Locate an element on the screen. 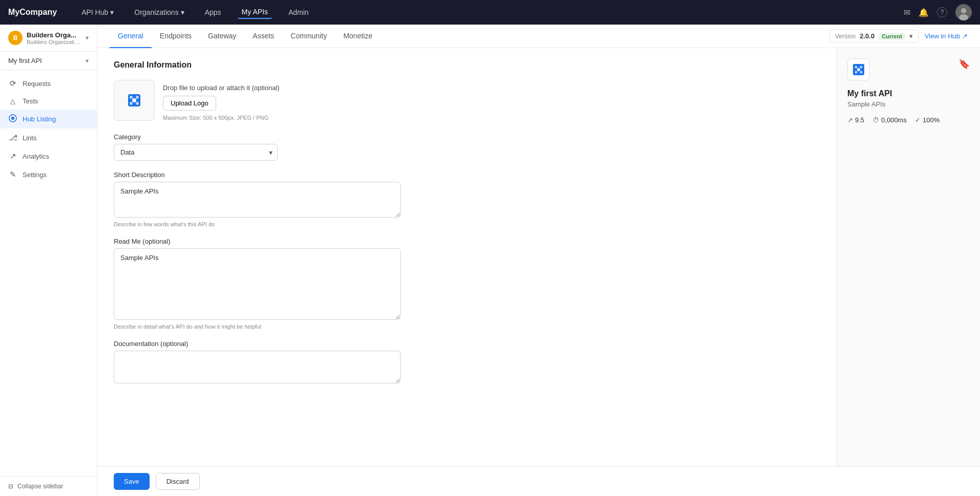  tab-general: General is located at coordinates (131, 36).